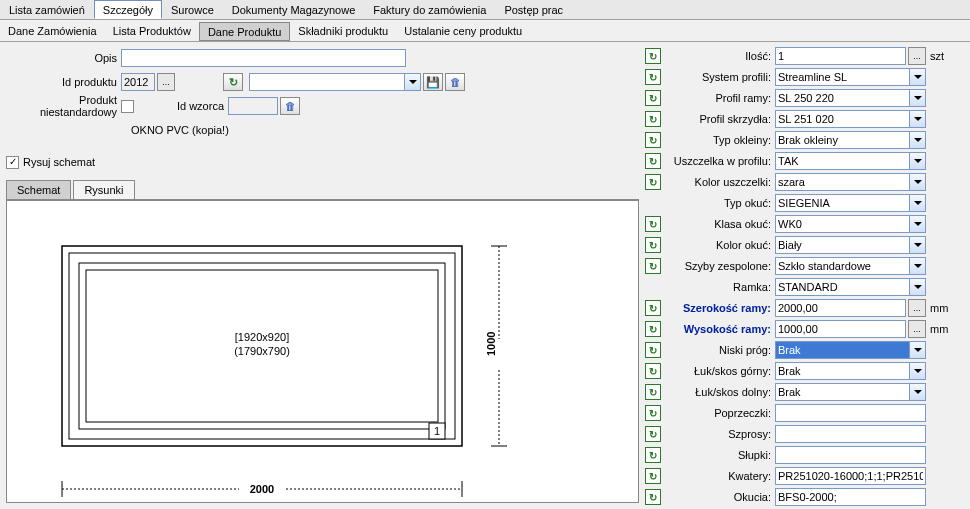  What do you see at coordinates (244, 32) in the screenshot?
I see `sub-tab-2: Dane Produktu` at bounding box center [244, 32].